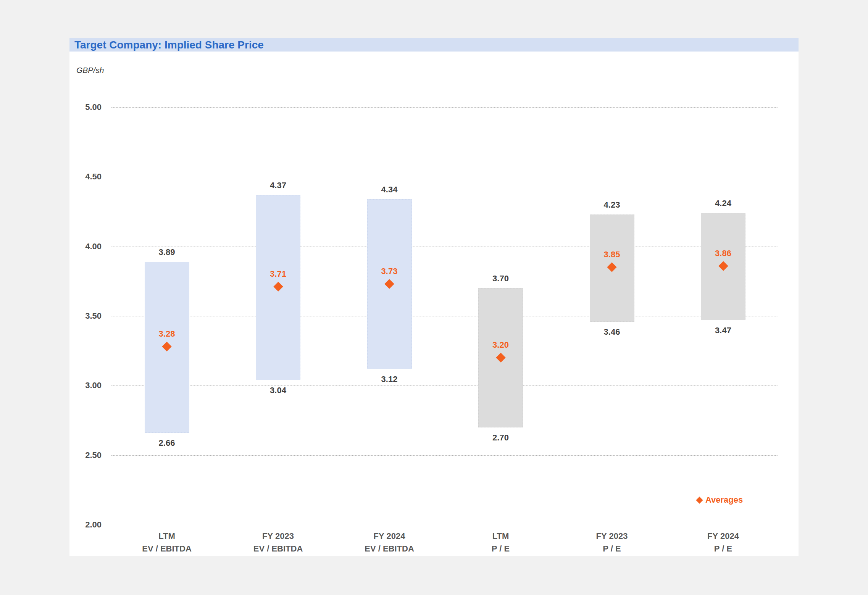 The width and height of the screenshot is (868, 595). Describe the element at coordinates (278, 390) in the screenshot. I see `bar-min-label: 3.04` at that location.